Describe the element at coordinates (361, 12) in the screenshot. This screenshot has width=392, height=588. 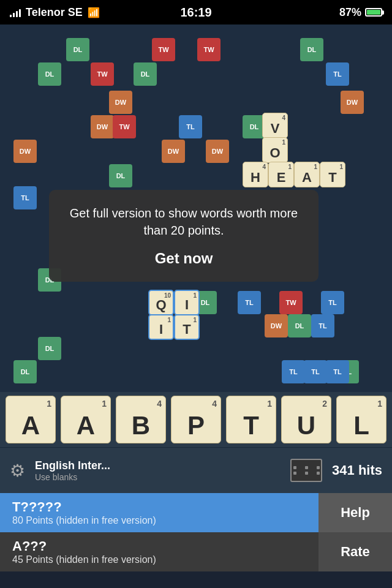
I see `status-right: 87%` at that location.